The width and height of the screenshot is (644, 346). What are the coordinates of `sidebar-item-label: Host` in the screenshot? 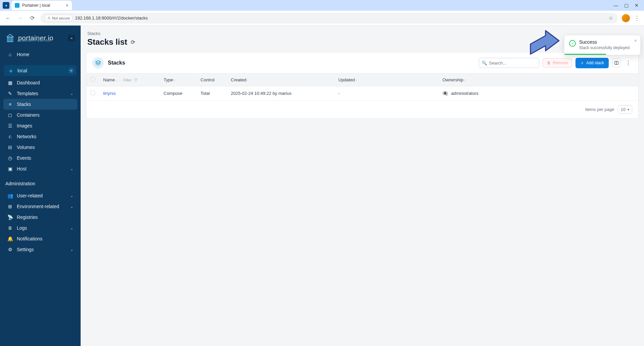 It's located at (22, 169).